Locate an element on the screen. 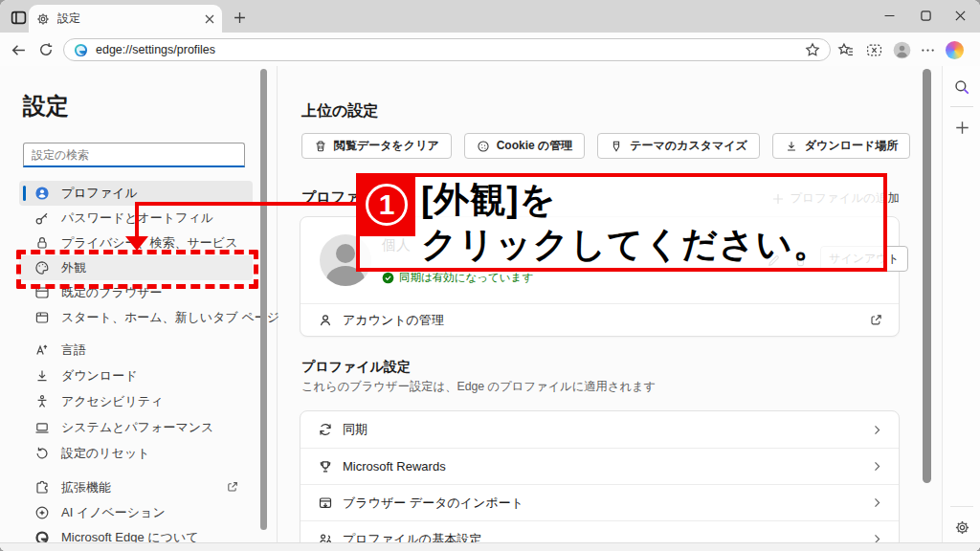  row-rewards: Microsoft Rewards is located at coordinates (599, 466).